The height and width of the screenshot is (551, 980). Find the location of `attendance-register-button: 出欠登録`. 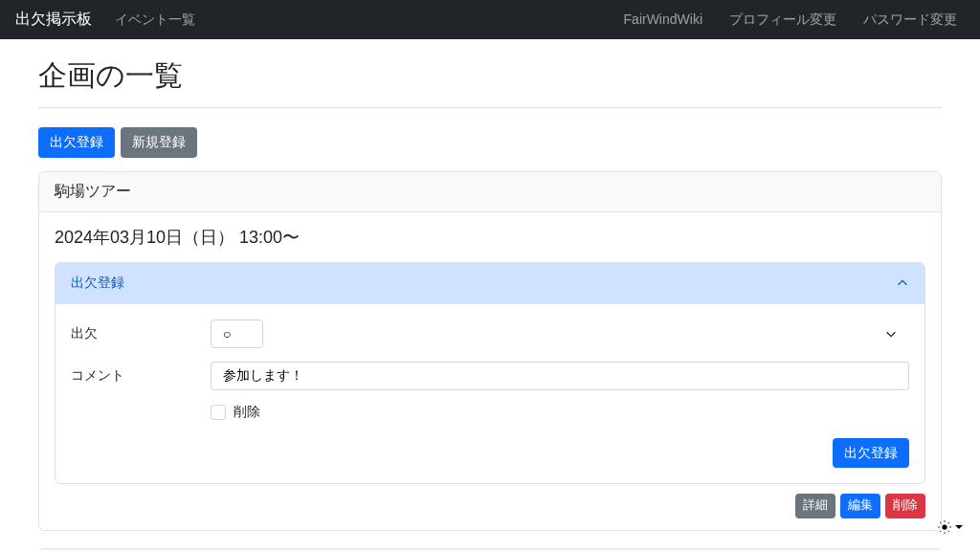

attendance-register-button: 出欠登録 is located at coordinates (77, 143).